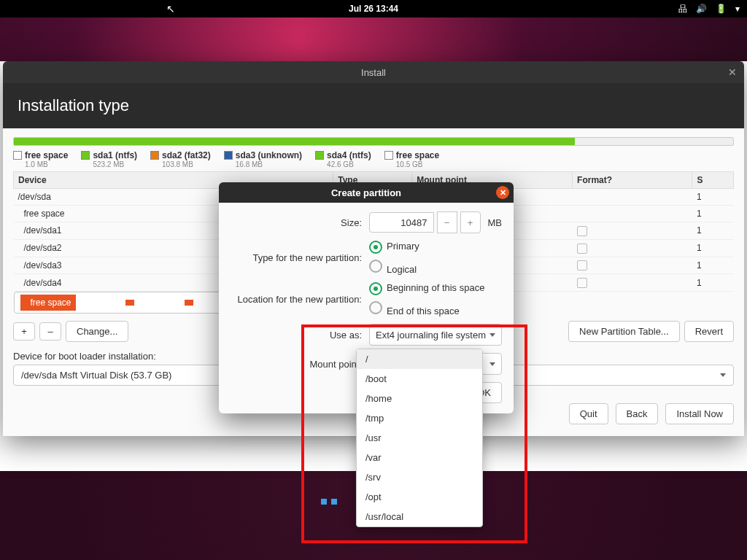 This screenshot has height=560, width=747. What do you see at coordinates (589, 414) in the screenshot?
I see `quit-button: Quit` at bounding box center [589, 414].